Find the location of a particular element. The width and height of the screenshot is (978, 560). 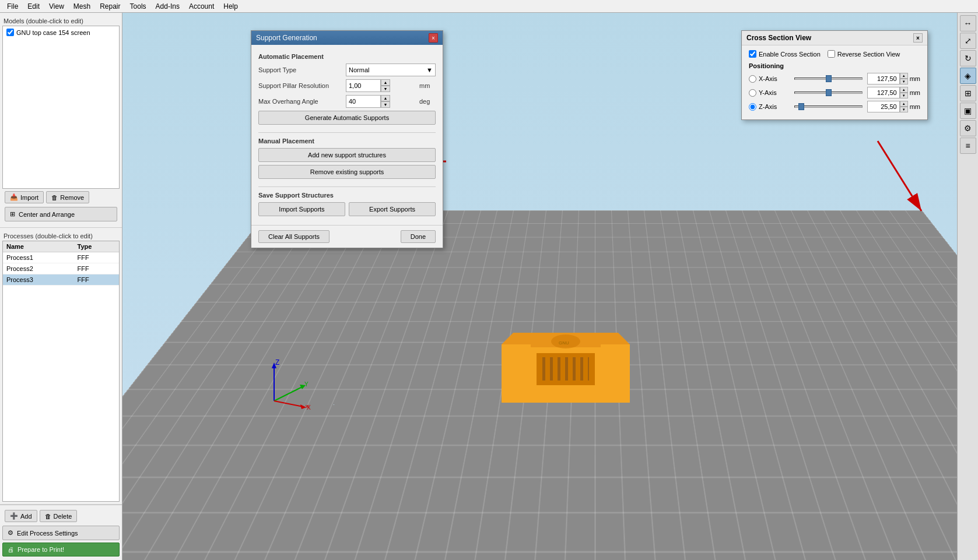

support-pillar-field is located at coordinates (363, 86).